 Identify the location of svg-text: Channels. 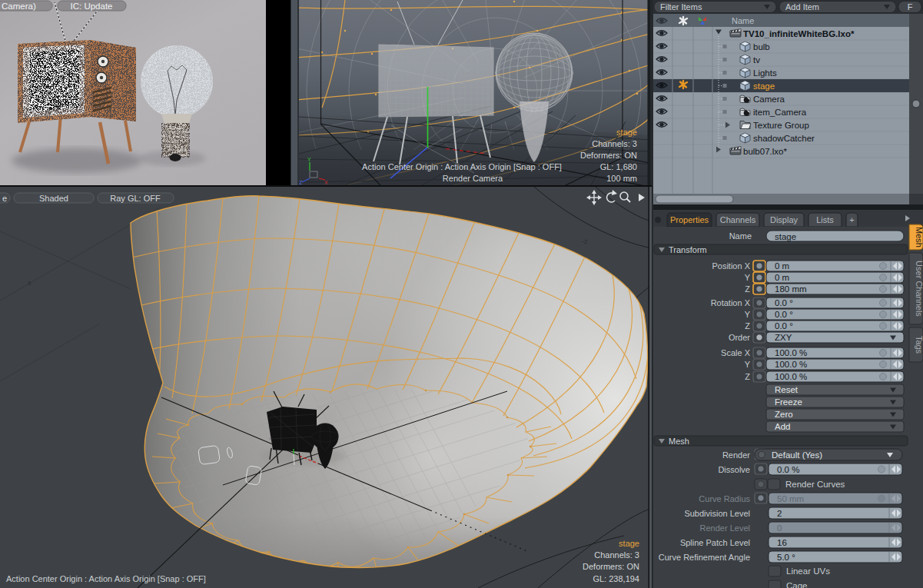
(738, 220).